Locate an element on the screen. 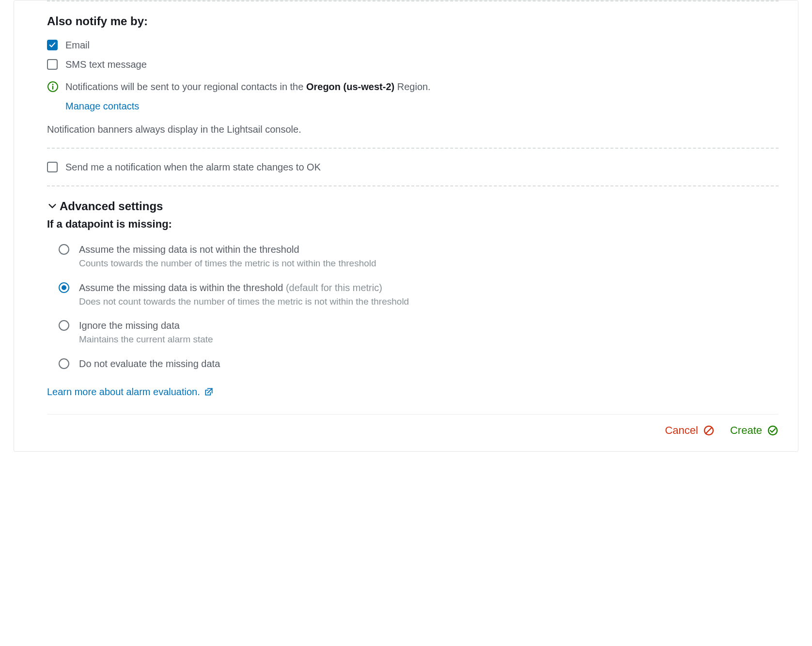 The height and width of the screenshot is (646, 812). info-prefix: Notifications will be sent to your regio… is located at coordinates (186, 87).